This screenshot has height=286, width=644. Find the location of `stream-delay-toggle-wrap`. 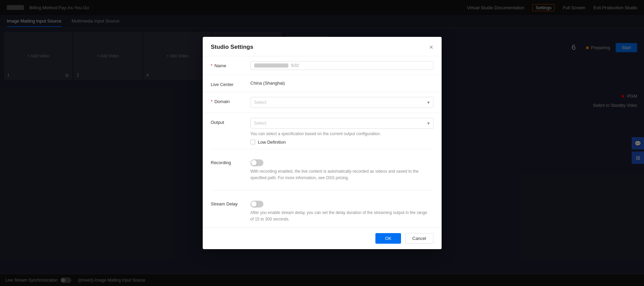

stream-delay-toggle-wrap is located at coordinates (342, 203).